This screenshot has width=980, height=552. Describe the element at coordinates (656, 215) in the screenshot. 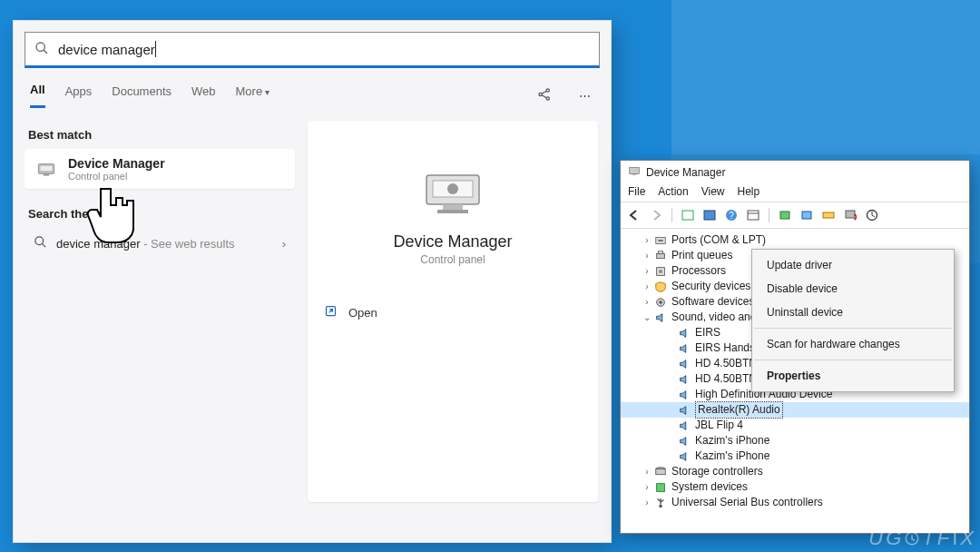

I see `forward-button` at that location.